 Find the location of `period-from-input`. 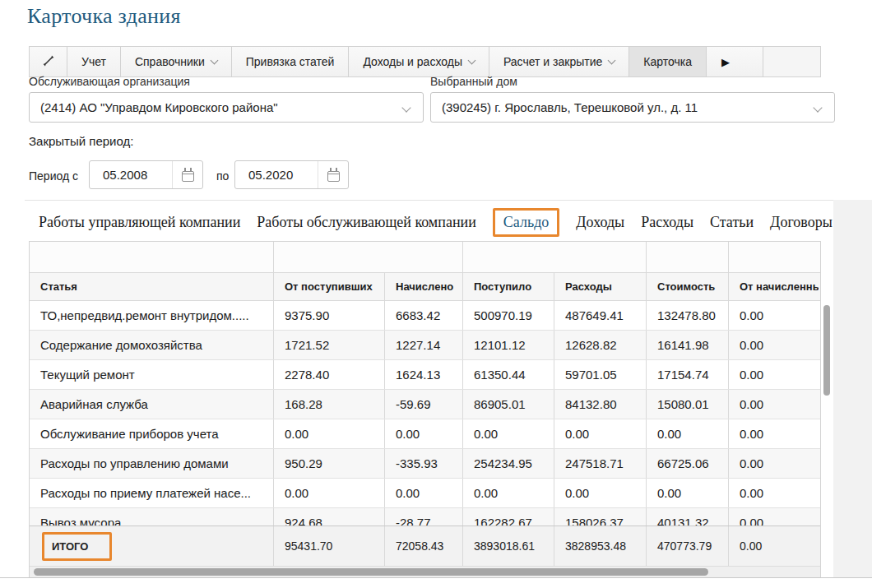

period-from-input is located at coordinates (131, 174).